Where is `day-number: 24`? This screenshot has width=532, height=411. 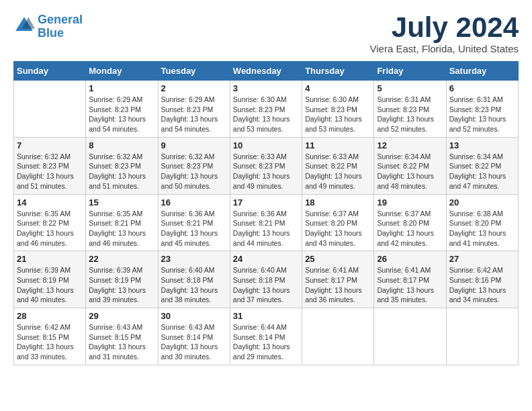
day-number: 24 is located at coordinates (266, 259).